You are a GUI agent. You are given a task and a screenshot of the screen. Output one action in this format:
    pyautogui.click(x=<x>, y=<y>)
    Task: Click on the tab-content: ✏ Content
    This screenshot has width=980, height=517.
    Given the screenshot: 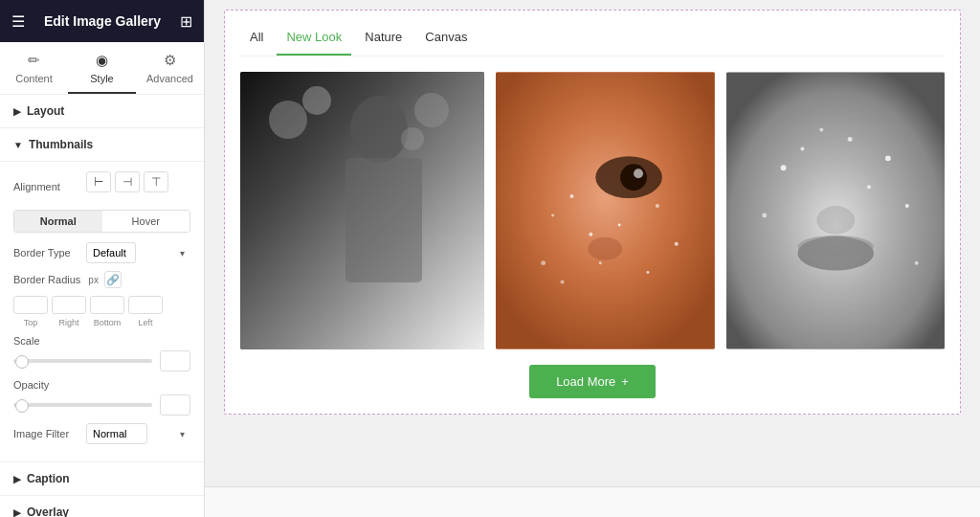 What is the action you would take?
    pyautogui.click(x=34, y=68)
    